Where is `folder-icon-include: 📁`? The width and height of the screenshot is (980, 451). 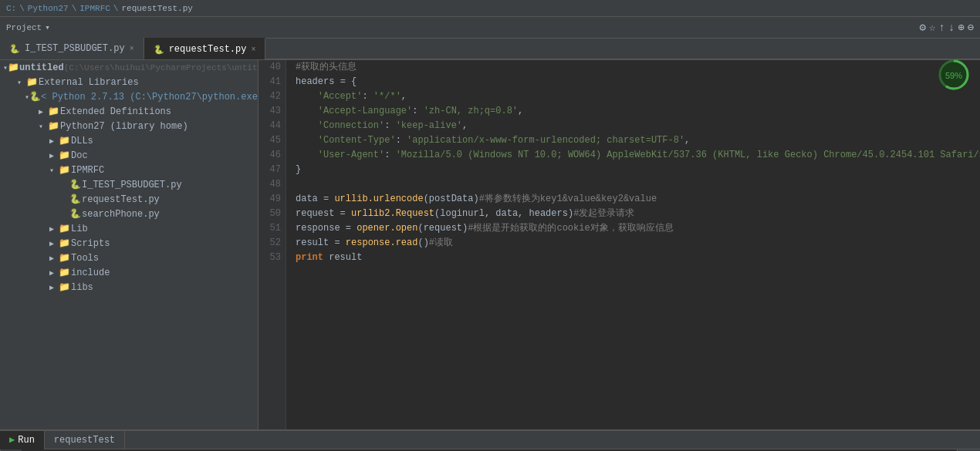 folder-icon-include: 📁 is located at coordinates (64, 273).